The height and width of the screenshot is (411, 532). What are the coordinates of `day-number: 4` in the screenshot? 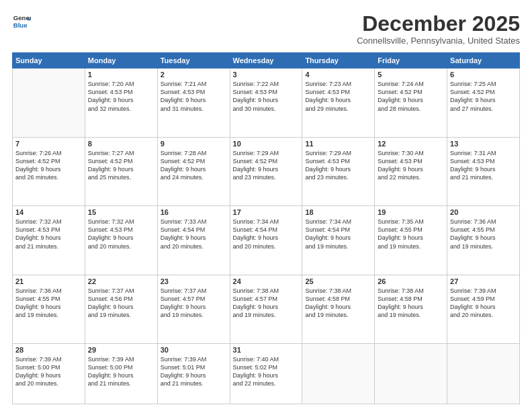 It's located at (339, 75).